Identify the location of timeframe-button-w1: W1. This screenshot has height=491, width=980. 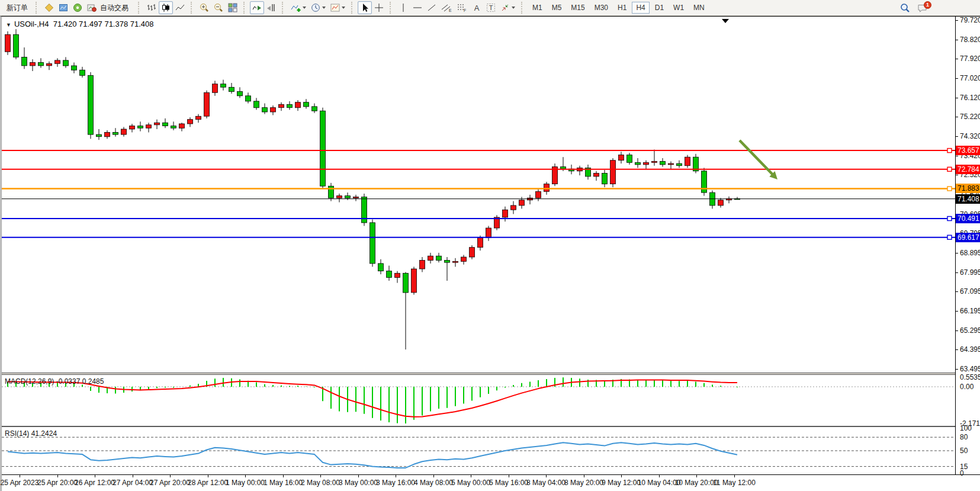
(679, 8).